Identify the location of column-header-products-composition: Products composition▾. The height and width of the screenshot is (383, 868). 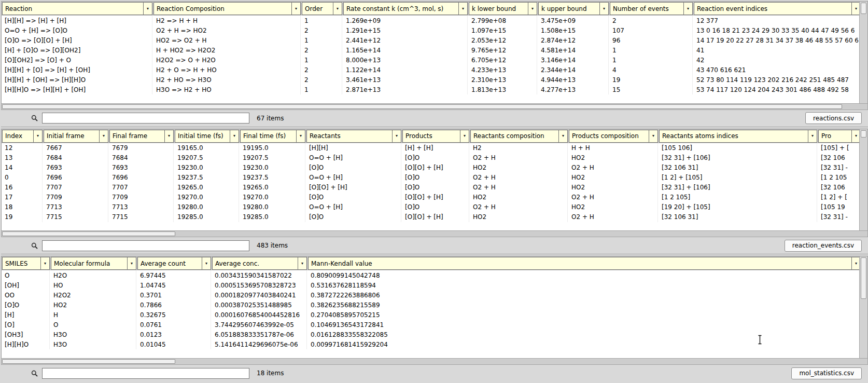
(613, 136).